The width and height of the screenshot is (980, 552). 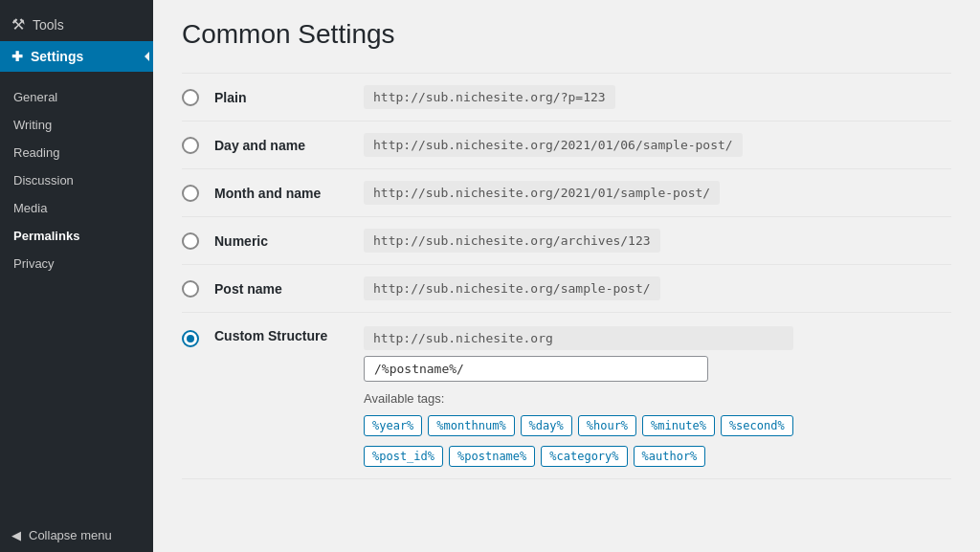 I want to click on tag-button: %hour%, so click(x=607, y=426).